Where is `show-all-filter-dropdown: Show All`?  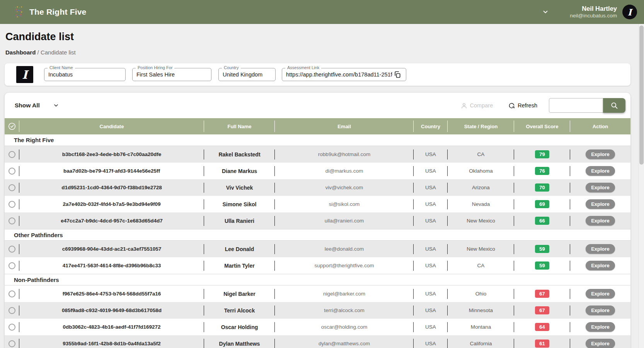
show-all-filter-dropdown: Show All is located at coordinates (37, 105).